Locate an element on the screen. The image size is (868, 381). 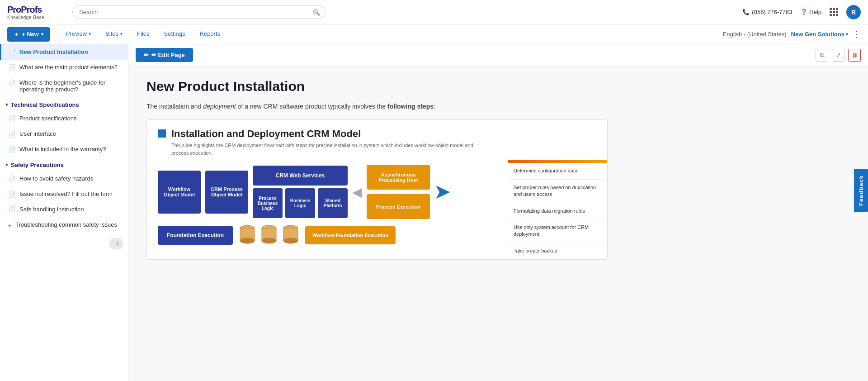
diagram-blue-square is located at coordinates (162, 133).